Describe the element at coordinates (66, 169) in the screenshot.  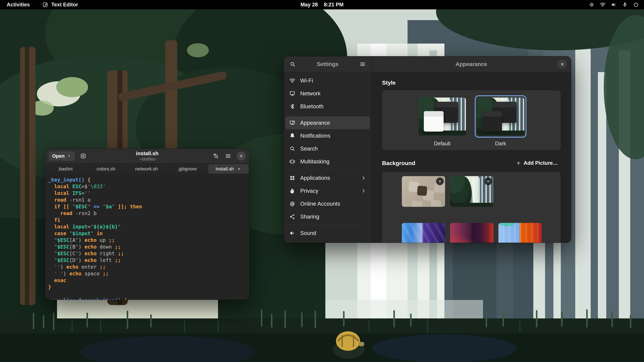
I see `tab-label: .bashrc` at that location.